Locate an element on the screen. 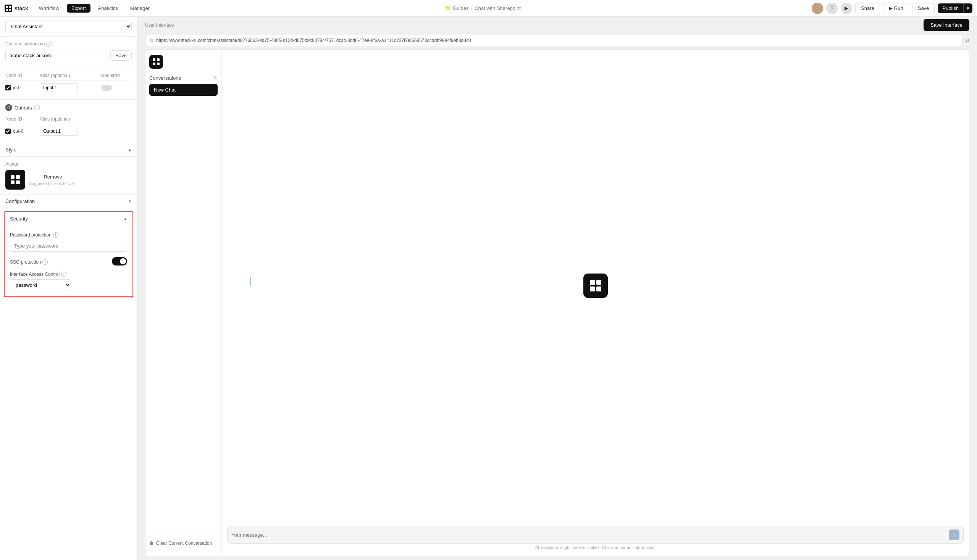 Image resolution: width=977 pixels, height=560 pixels. interface-type-select: Chat Assistant is located at coordinates (69, 27).